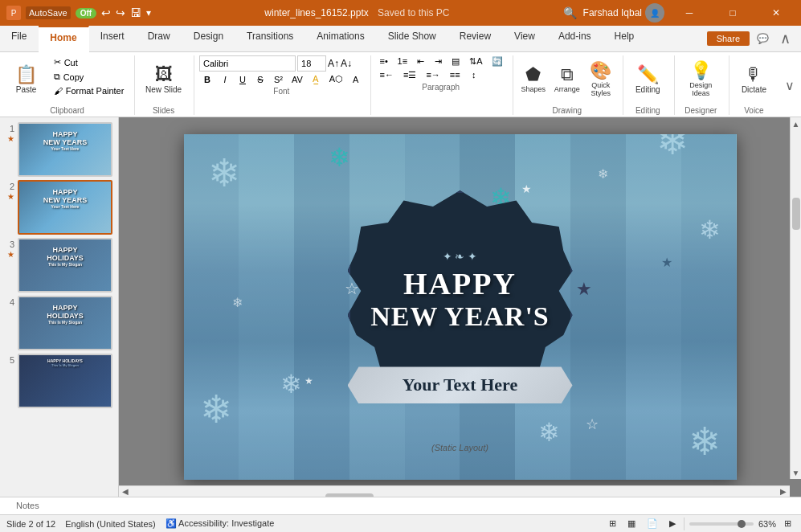 The image size is (801, 532). Describe the element at coordinates (346, 63) in the screenshot. I see `font-size-decrease-btn: A↓` at that location.